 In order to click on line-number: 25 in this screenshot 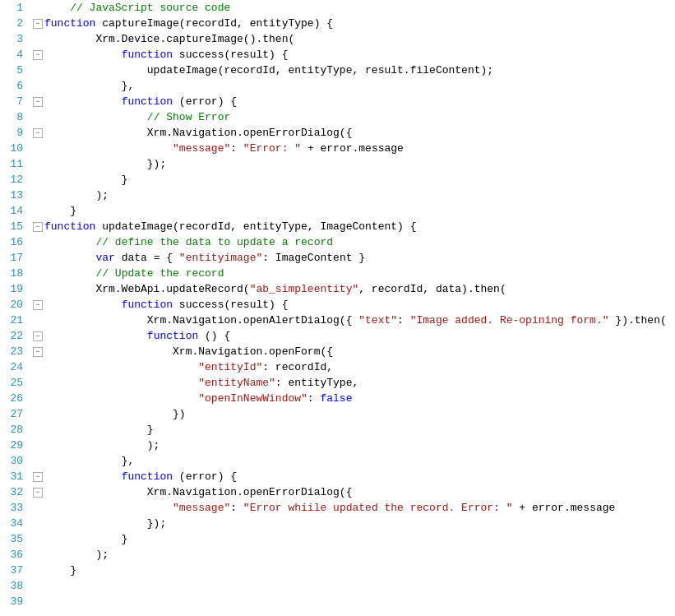, I will do `click(15, 383)`.